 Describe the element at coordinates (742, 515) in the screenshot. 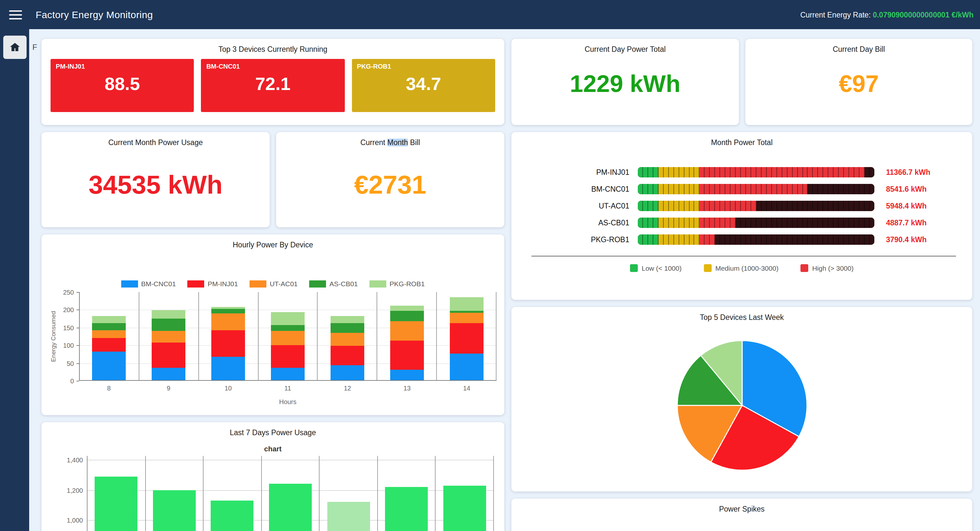

I see `power-spikes-card: Power Spikes 130` at that location.